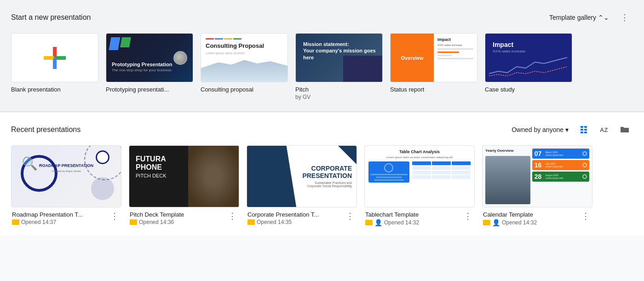  I want to click on corporate-opened: Opened 14:35, so click(274, 222).